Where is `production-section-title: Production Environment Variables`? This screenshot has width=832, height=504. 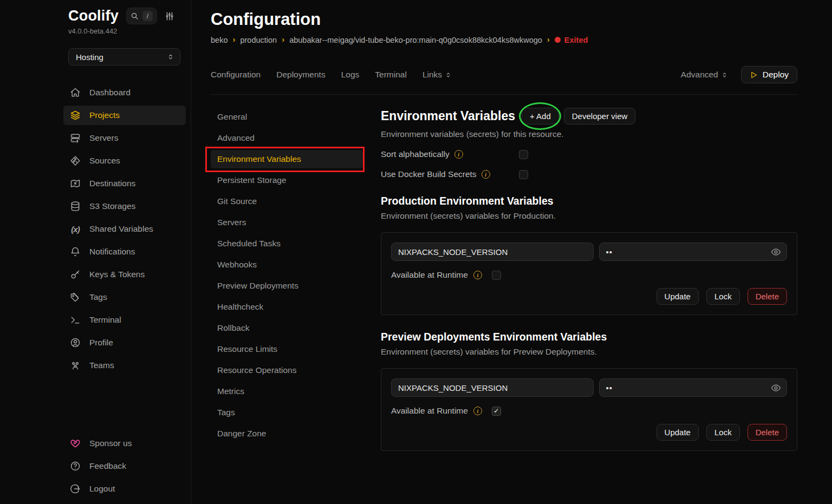 production-section-title: Production Environment Variables is located at coordinates (589, 201).